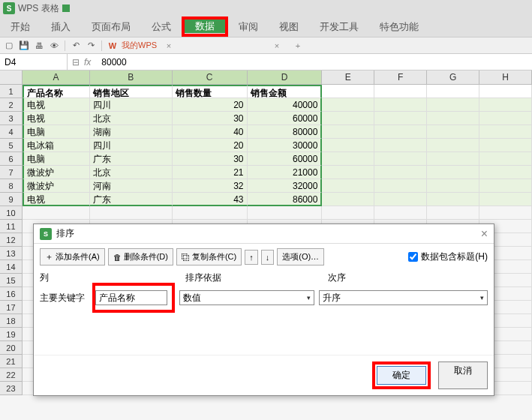 This screenshot has height=420, width=532. What do you see at coordinates (131, 186) in the screenshot?
I see `cell: 河南` at bounding box center [131, 186].